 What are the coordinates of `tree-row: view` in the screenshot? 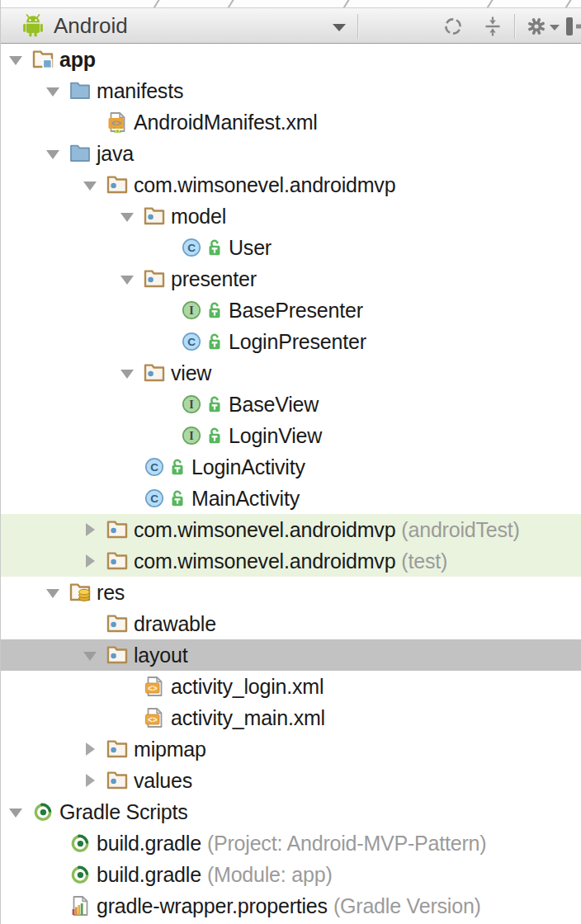 It's located at (290, 373).